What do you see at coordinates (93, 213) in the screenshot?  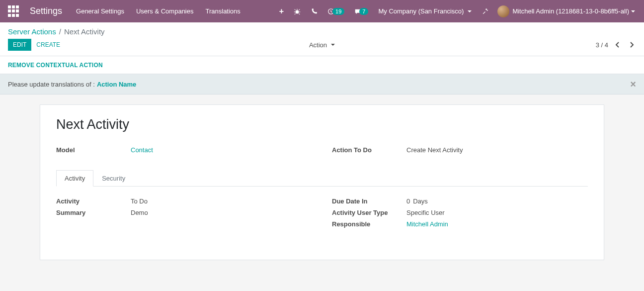 I see `field-label-summary: Summary` at bounding box center [93, 213].